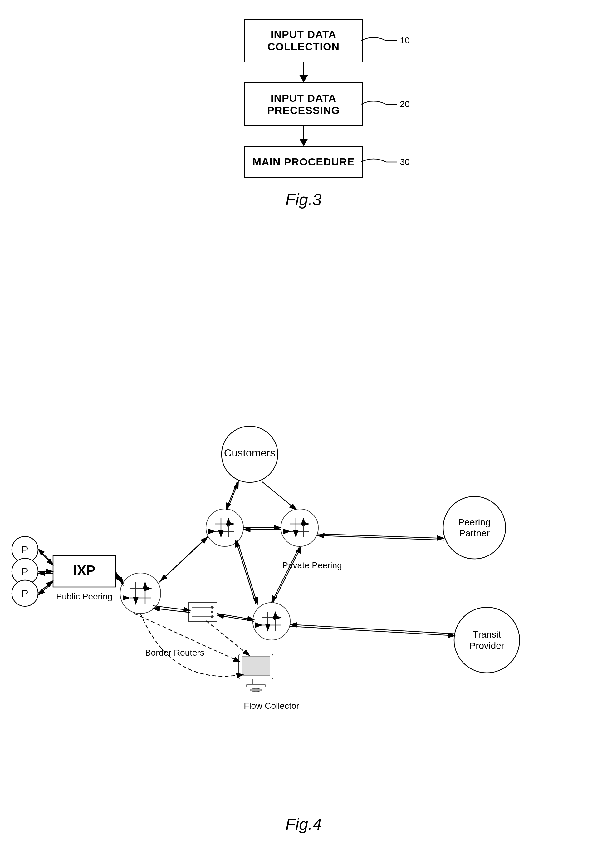 Image resolution: width=607 pixels, height=868 pixels. I want to click on rbr-rtr-arrow, so click(287, 575).